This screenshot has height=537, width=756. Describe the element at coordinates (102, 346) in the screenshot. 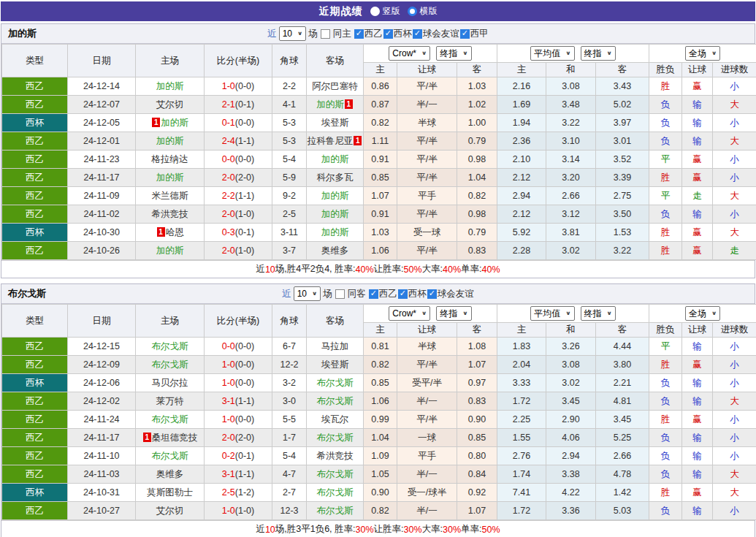

I see `match-date: 24-12-15` at that location.